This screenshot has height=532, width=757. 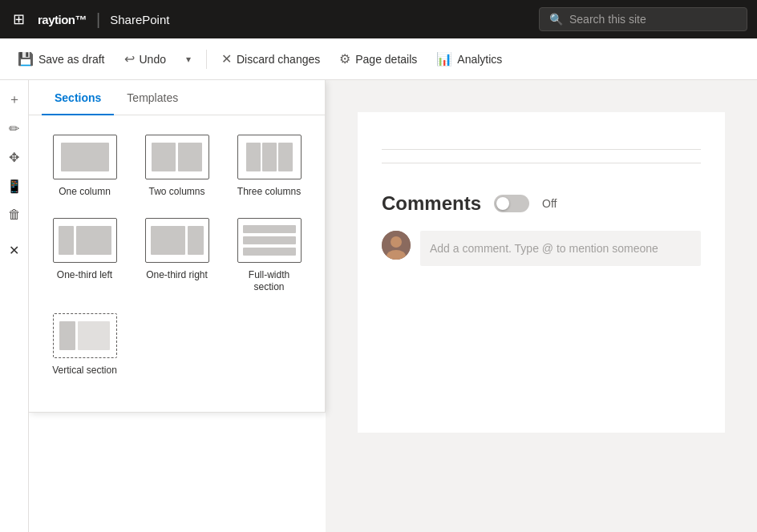 What do you see at coordinates (608, 19) in the screenshot?
I see `search-text: Search this site` at bounding box center [608, 19].